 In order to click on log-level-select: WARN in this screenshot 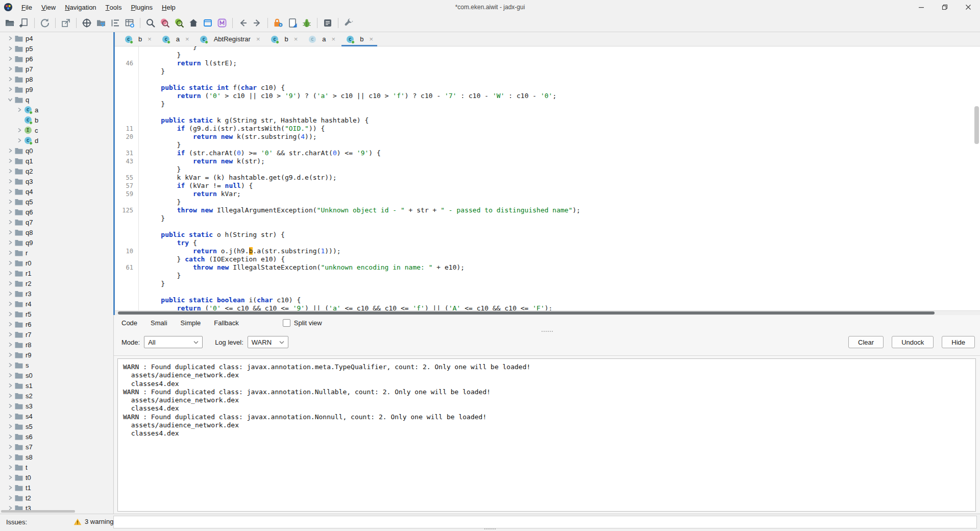, I will do `click(268, 342)`.